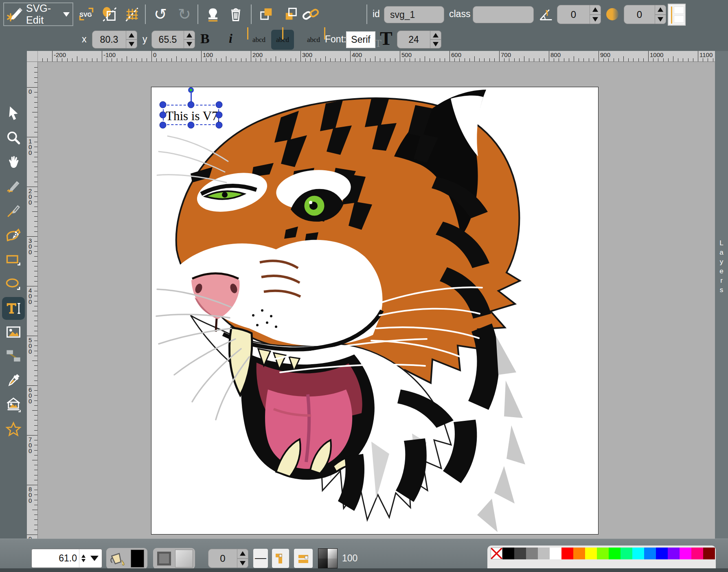  I want to click on move-to-front-button, so click(266, 14).